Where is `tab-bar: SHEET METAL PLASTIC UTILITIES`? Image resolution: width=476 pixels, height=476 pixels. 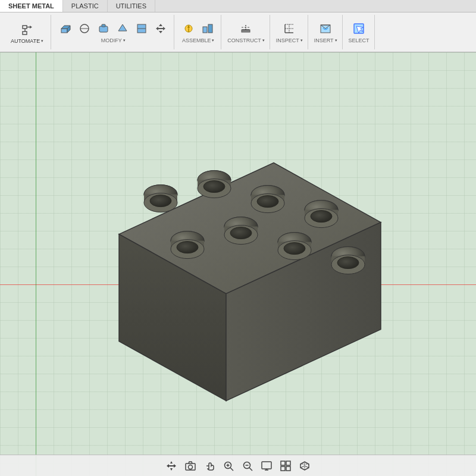 tab-bar: SHEET METAL PLASTIC UTILITIES is located at coordinates (238, 6).